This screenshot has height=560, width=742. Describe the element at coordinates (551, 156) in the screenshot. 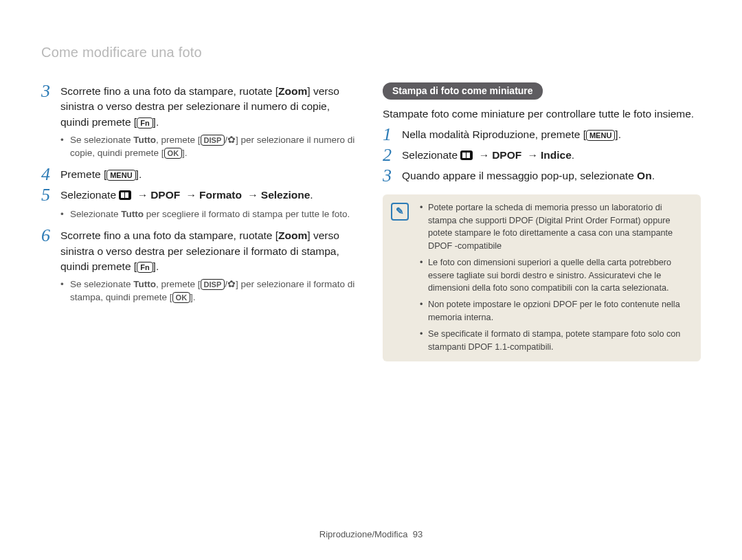

I see `step-body: Selezionate →DPOF →Indice.` at that location.